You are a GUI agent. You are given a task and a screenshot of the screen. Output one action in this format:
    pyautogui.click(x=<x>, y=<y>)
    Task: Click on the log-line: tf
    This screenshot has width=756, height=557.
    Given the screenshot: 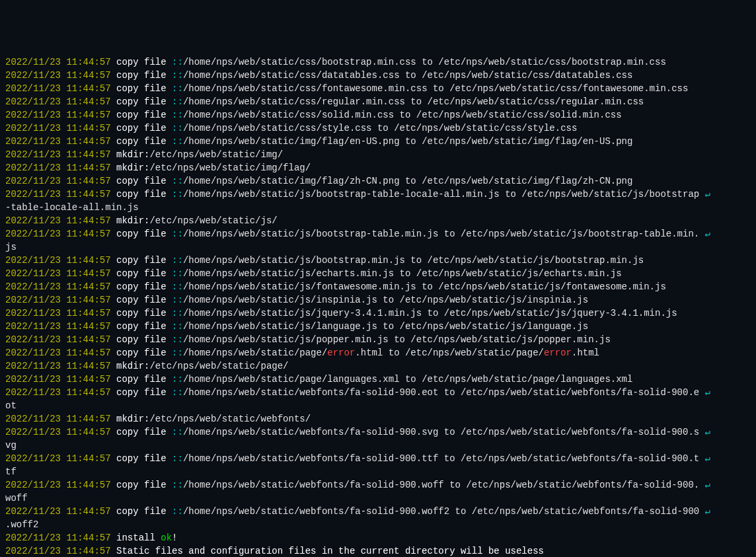 What is the action you would take?
    pyautogui.click(x=378, y=472)
    